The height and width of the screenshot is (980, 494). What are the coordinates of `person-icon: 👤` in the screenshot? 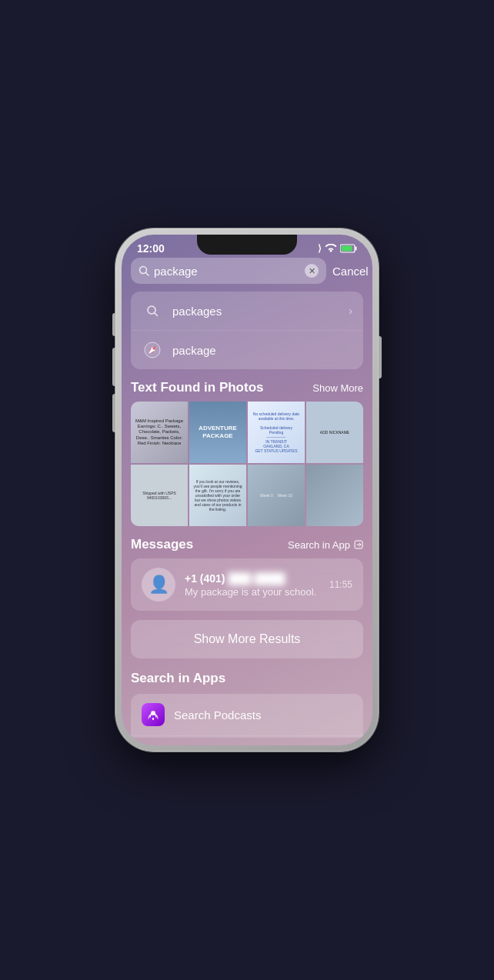 It's located at (159, 585).